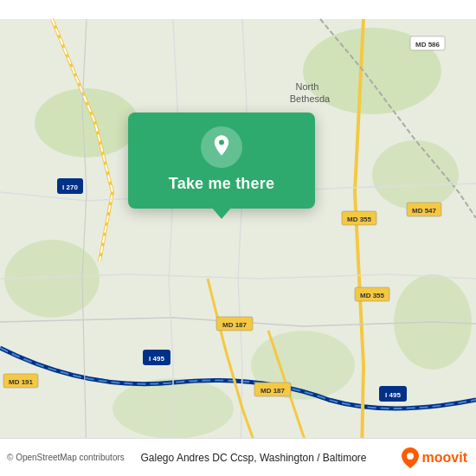 This screenshot has height=476, width=476. I want to click on moovit-brand-text: moovit, so click(445, 458).